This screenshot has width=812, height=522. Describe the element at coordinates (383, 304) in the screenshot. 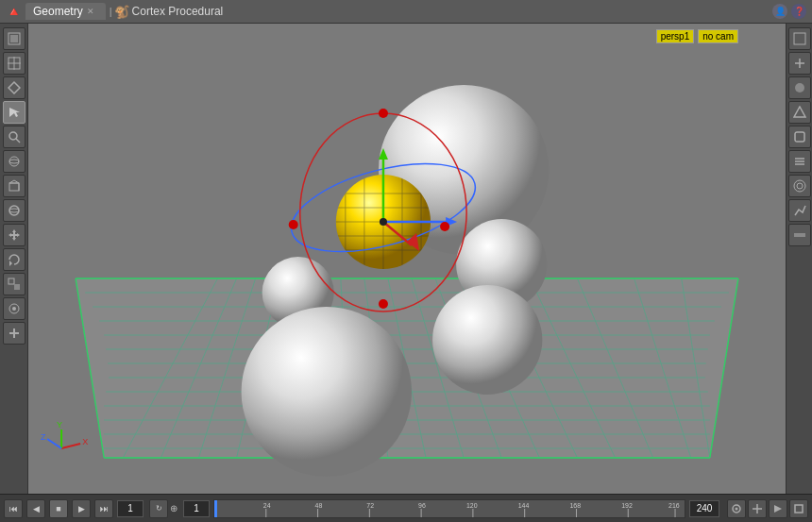

I see `orbit-handle-bottom` at that location.